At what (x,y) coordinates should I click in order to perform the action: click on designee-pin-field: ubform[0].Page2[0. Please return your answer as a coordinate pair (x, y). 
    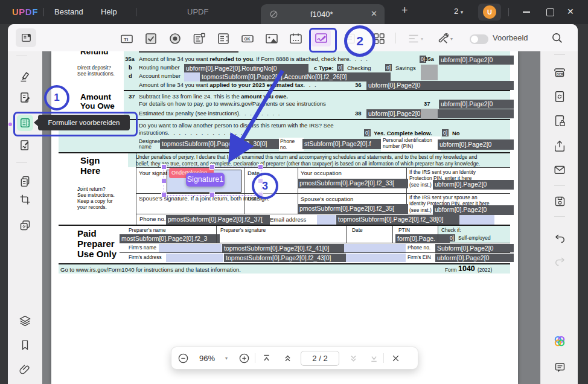
    Looking at the image, I should click on (476, 145).